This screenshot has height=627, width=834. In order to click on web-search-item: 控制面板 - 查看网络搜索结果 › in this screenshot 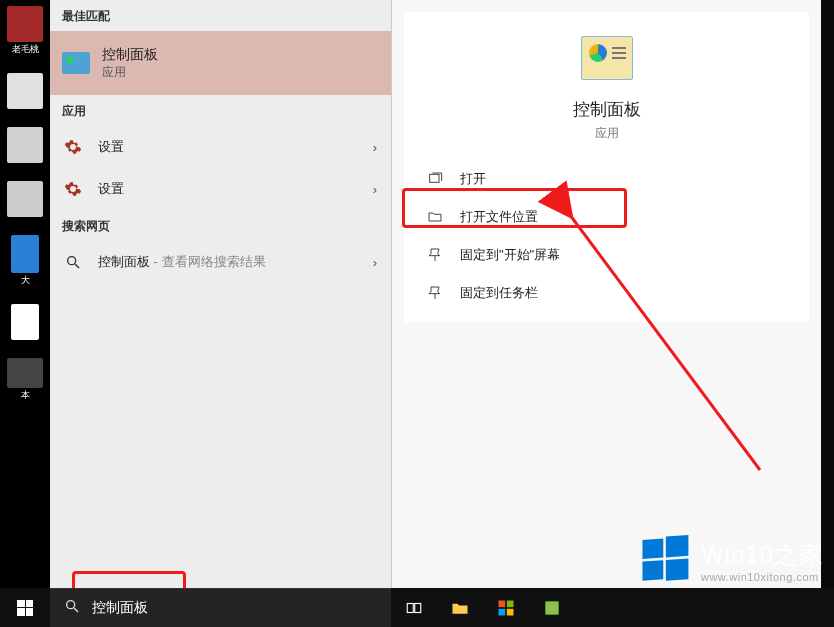, I will do `click(220, 262)`.